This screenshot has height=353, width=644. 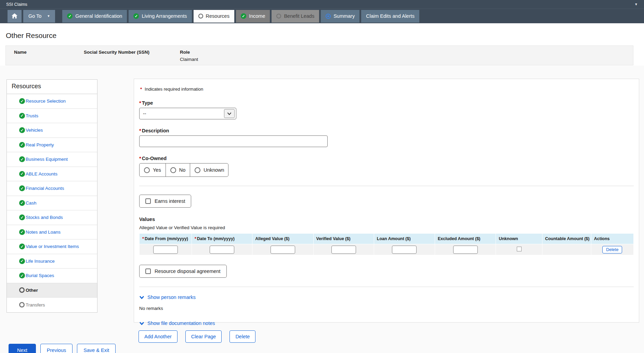 What do you see at coordinates (144, 114) in the screenshot?
I see `type-select-value: --` at bounding box center [144, 114].